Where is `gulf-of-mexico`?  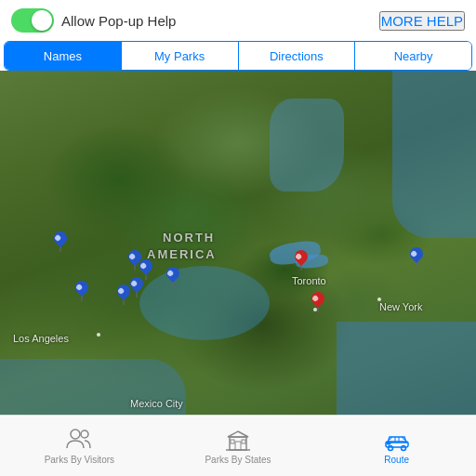 gulf-of-mexico is located at coordinates (205, 303).